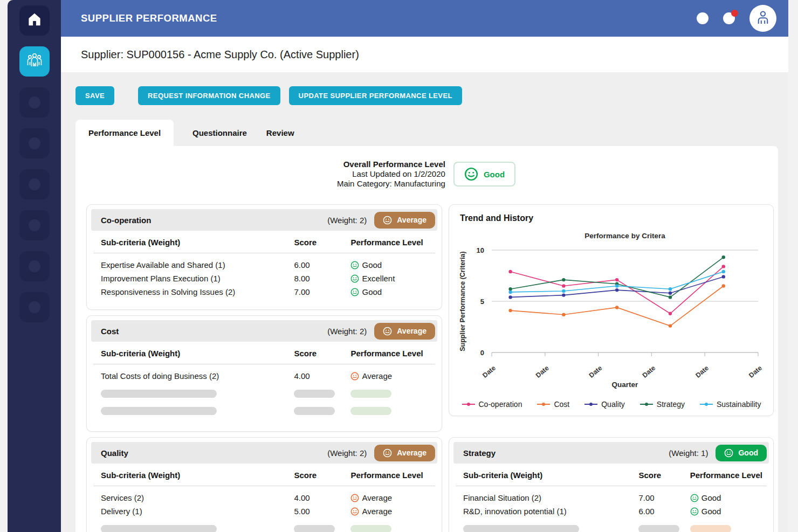  What do you see at coordinates (729, 18) in the screenshot?
I see `notifications-icon` at bounding box center [729, 18].